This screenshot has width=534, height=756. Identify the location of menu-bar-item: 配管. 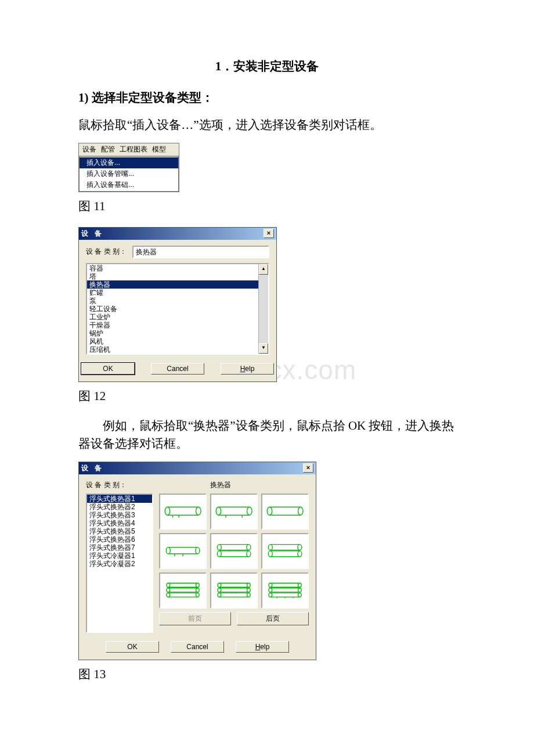
(108, 150).